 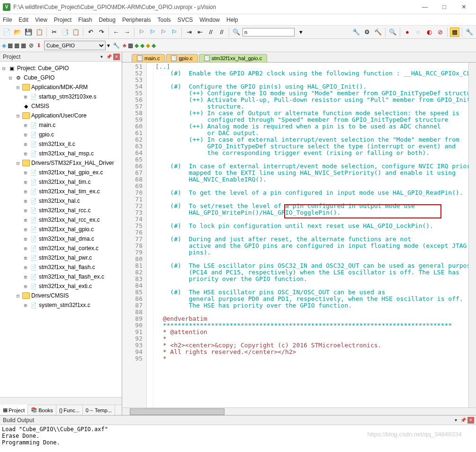 What do you see at coordinates (148, 58) in the screenshot?
I see `tab-main-c: 📄main.c` at bounding box center [148, 58].